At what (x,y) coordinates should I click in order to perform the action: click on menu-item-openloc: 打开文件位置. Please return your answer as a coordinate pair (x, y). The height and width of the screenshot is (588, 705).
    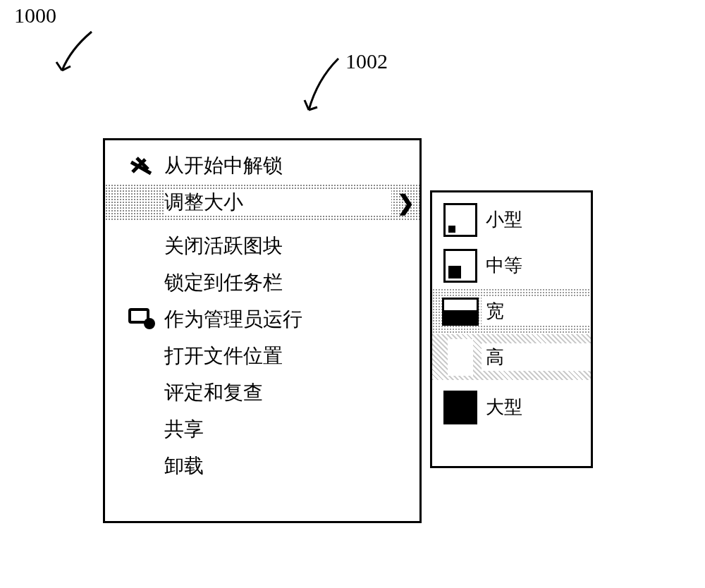
    Looking at the image, I should click on (262, 356).